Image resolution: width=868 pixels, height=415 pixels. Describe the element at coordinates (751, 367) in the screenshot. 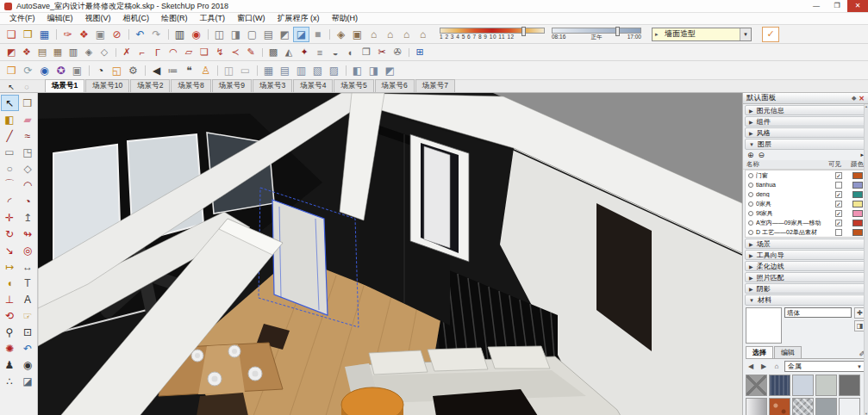

I see `back-arrow-icon: ◀` at that location.